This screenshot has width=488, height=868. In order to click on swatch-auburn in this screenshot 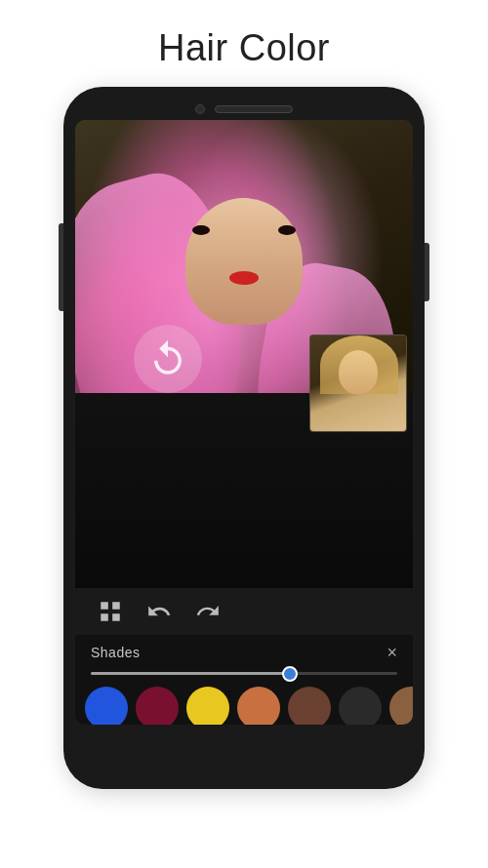, I will do `click(259, 706)`.